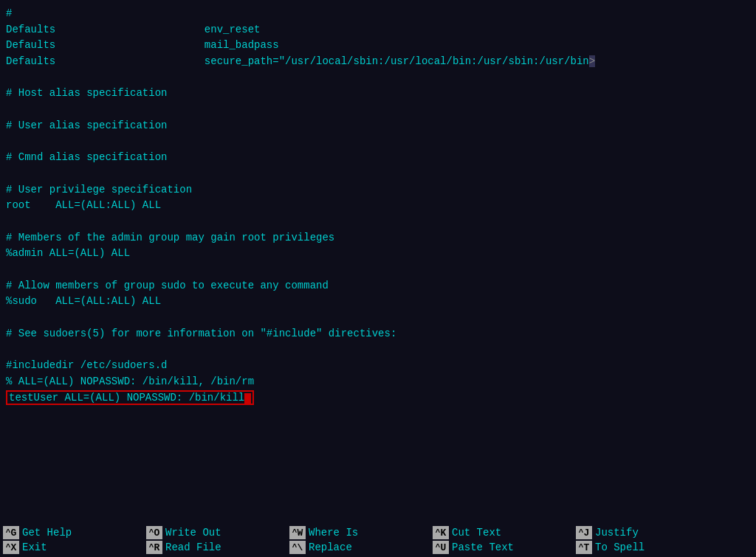 The height and width of the screenshot is (557, 756). I want to click on footer-item: ^KCut Text, so click(503, 533).